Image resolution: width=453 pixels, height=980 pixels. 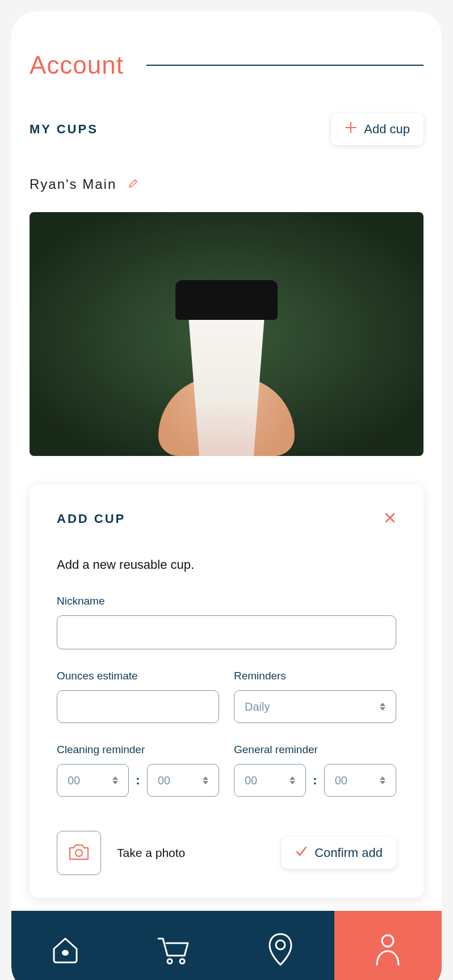 What do you see at coordinates (315, 676) in the screenshot?
I see `reminders-label: Reminders` at bounding box center [315, 676].